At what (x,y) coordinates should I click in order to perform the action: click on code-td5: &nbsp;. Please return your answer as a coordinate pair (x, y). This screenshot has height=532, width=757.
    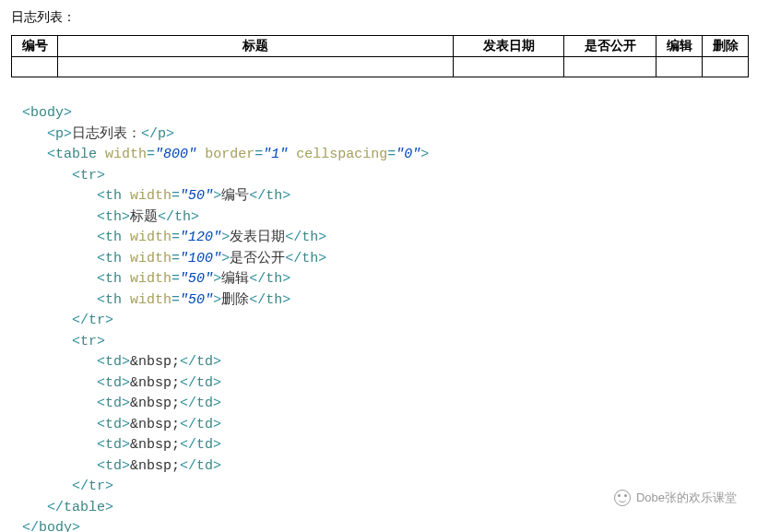
    Looking at the image, I should click on (155, 467).